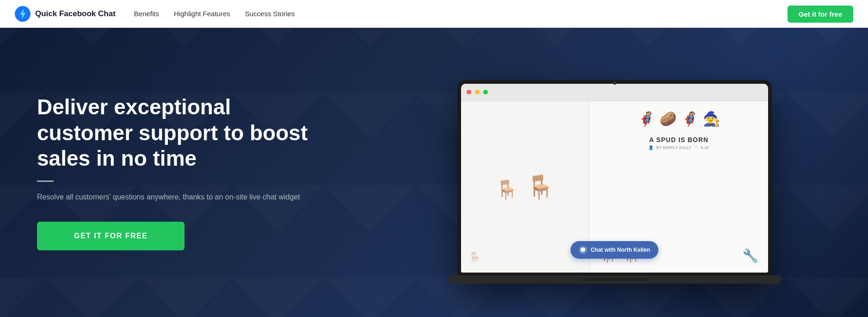  Describe the element at coordinates (750, 255) in the screenshot. I see `tools-icon: 🔧` at that location.